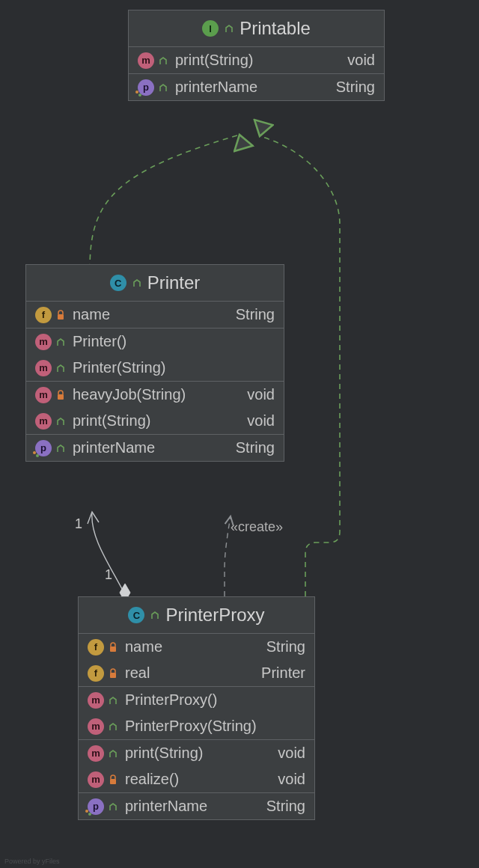 This screenshot has width=479, height=868. What do you see at coordinates (211, 700) in the screenshot?
I see `member-name: PrinterProxy()` at bounding box center [211, 700].